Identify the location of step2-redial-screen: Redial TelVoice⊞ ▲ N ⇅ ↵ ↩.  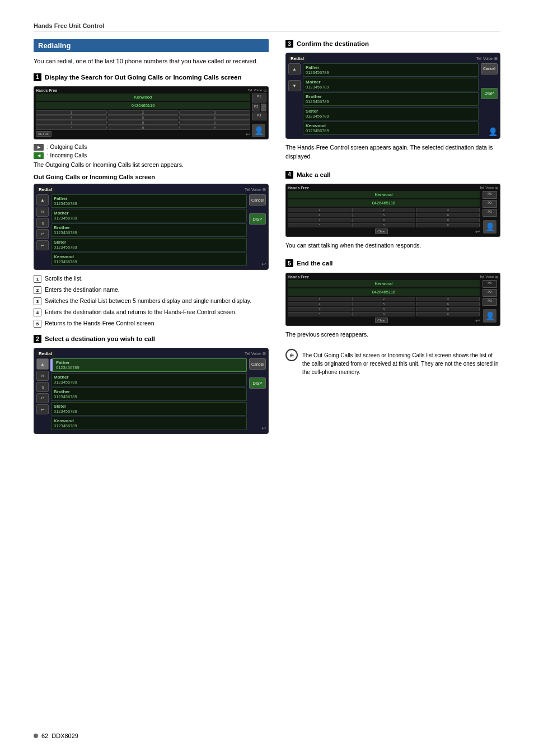
(151, 391).